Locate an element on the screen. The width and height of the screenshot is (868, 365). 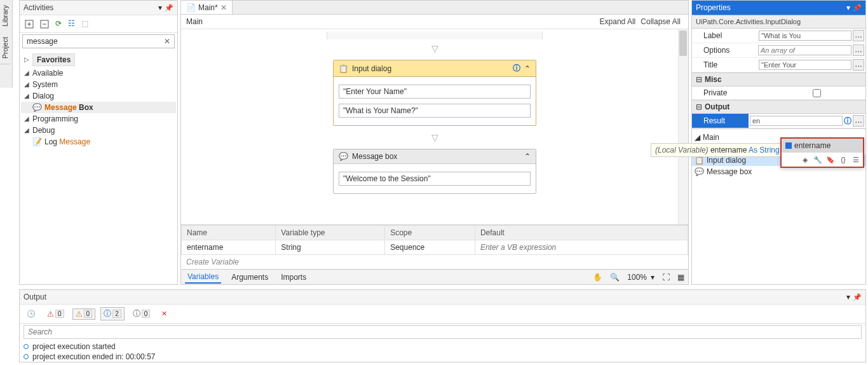
prop-result-input is located at coordinates (796, 121).